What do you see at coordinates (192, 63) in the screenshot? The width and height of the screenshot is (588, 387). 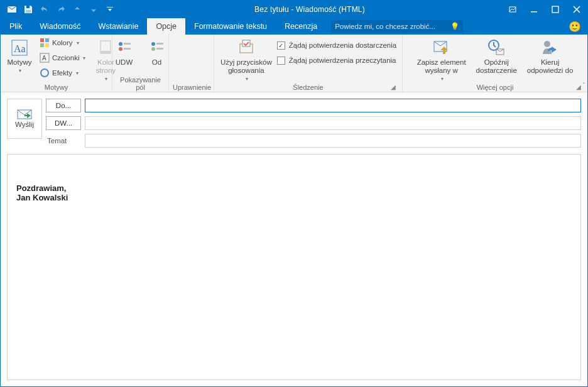 I see `group-uprawnienie: Uprawnienie` at bounding box center [192, 63].